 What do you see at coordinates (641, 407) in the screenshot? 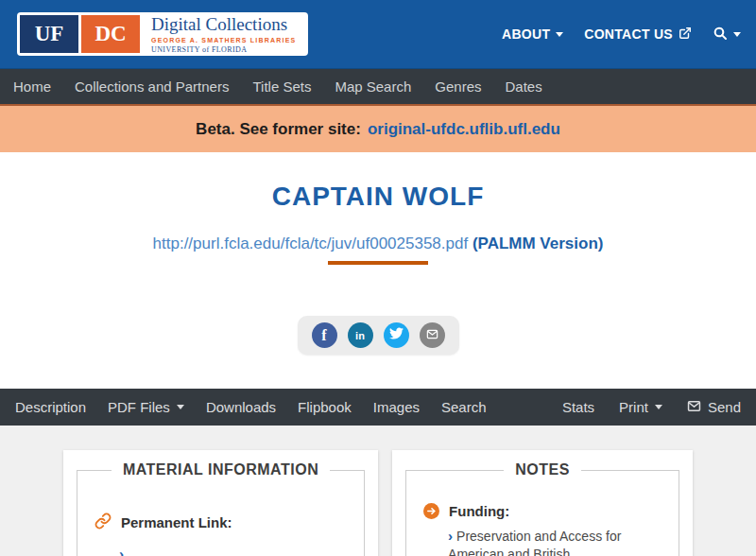
I see `print-menu: Print` at bounding box center [641, 407].